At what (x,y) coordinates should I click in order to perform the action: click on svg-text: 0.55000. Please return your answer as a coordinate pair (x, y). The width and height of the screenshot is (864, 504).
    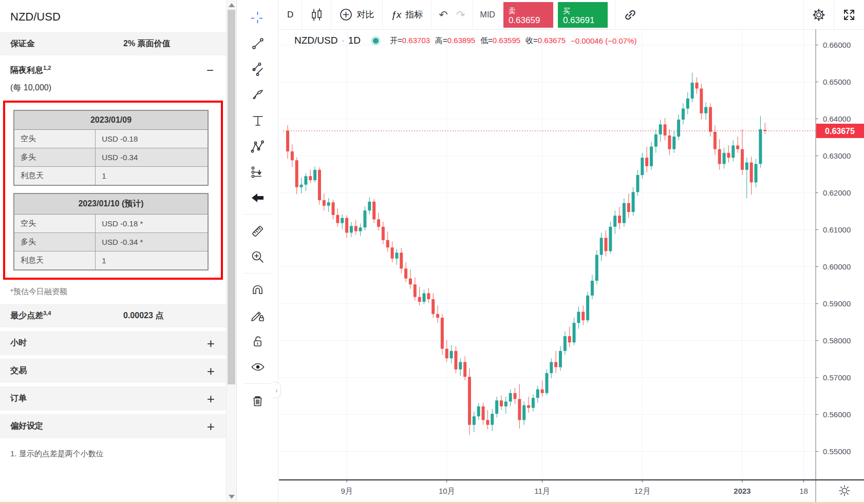
    Looking at the image, I should click on (837, 452).